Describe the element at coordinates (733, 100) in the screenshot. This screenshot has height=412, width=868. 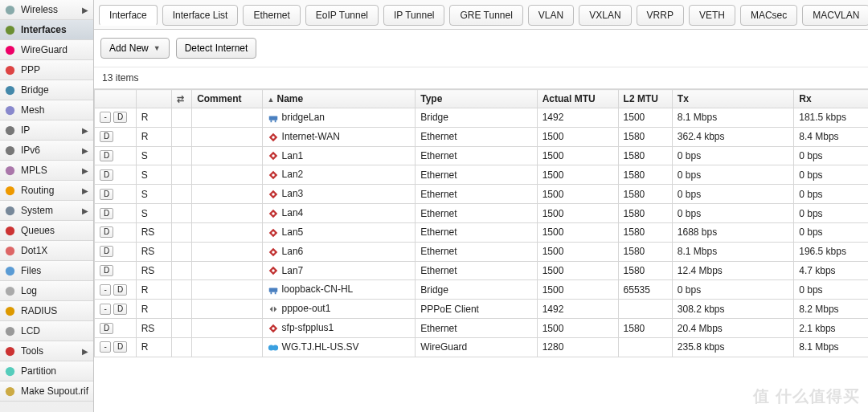
I see `col-tx: Tx` at that location.